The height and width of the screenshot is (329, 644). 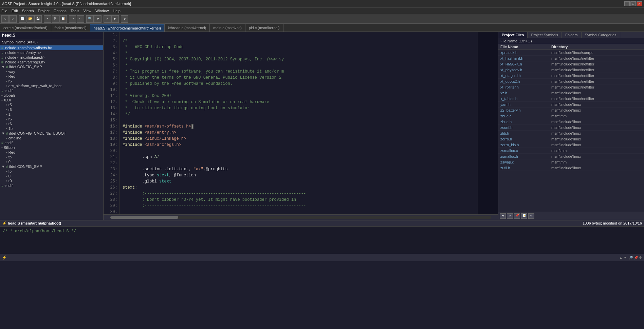 What do you see at coordinates (571, 168) in the screenshot?
I see `file-row-zutil: zutil.h msm\include\linux` at bounding box center [571, 168].